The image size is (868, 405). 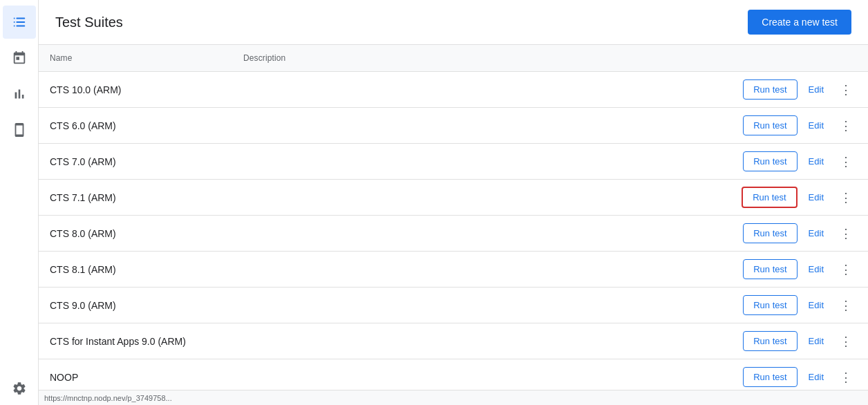 I want to click on table-row: CTS 7.1 (ARM)Run testEdit⋮, so click(x=453, y=198).